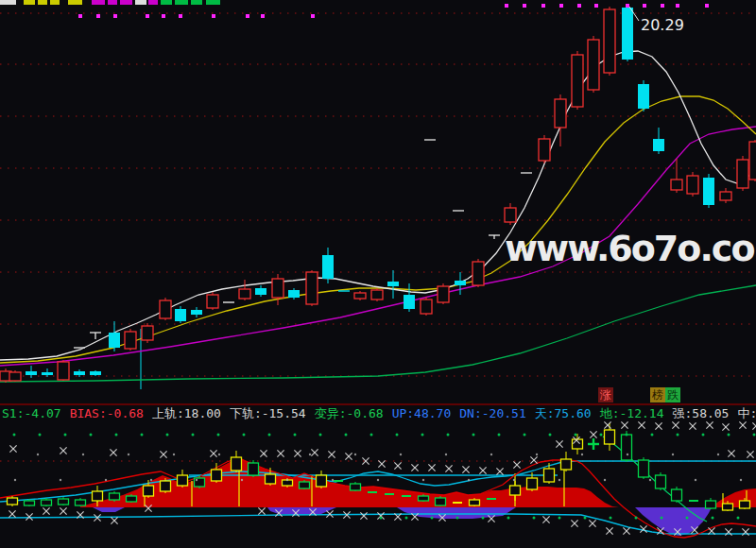 Image resolution: width=756 pixels, height=548 pixels. I want to click on indicator-segment: 天:75.60, so click(563, 414).